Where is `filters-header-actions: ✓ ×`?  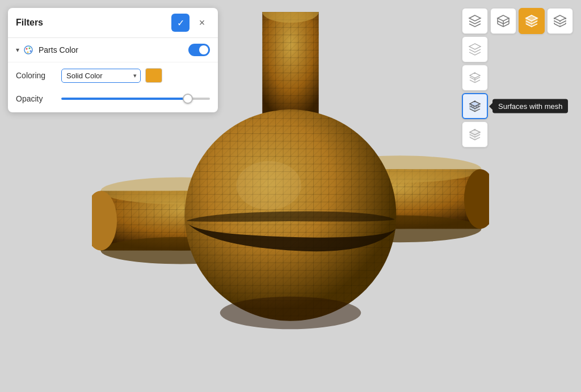 filters-header-actions: ✓ × is located at coordinates (191, 23).